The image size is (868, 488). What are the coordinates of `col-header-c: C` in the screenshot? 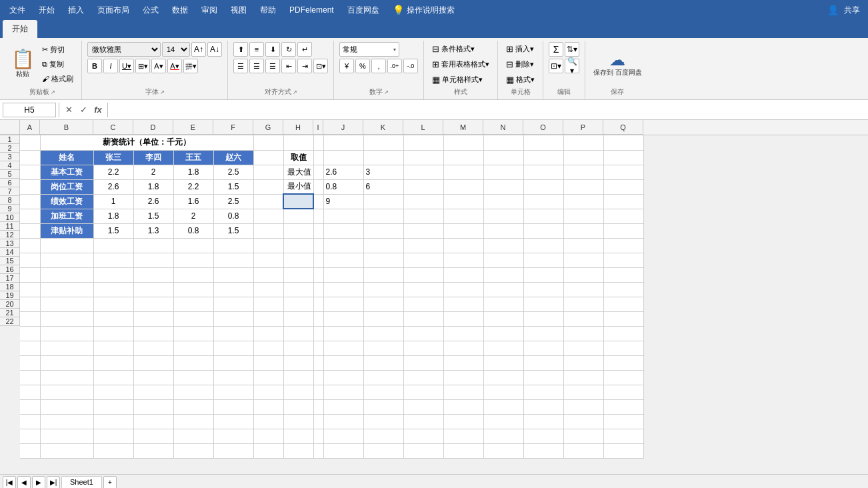 It's located at (113, 127).